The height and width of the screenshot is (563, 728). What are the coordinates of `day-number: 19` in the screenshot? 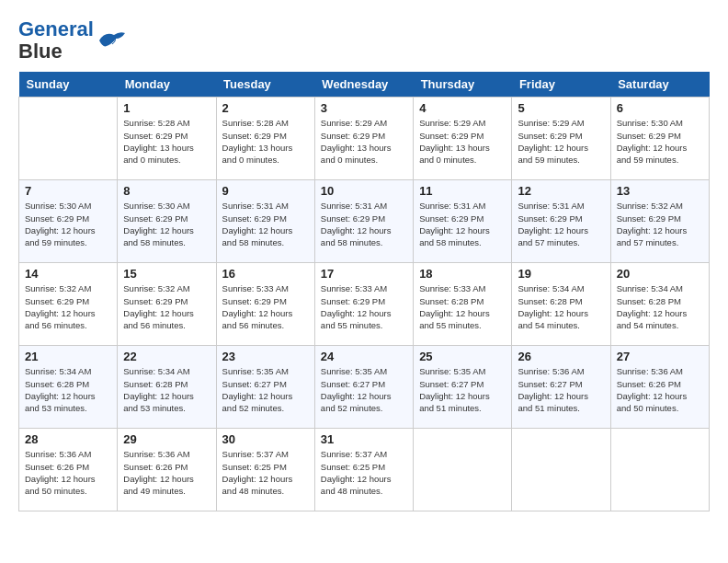 It's located at (561, 274).